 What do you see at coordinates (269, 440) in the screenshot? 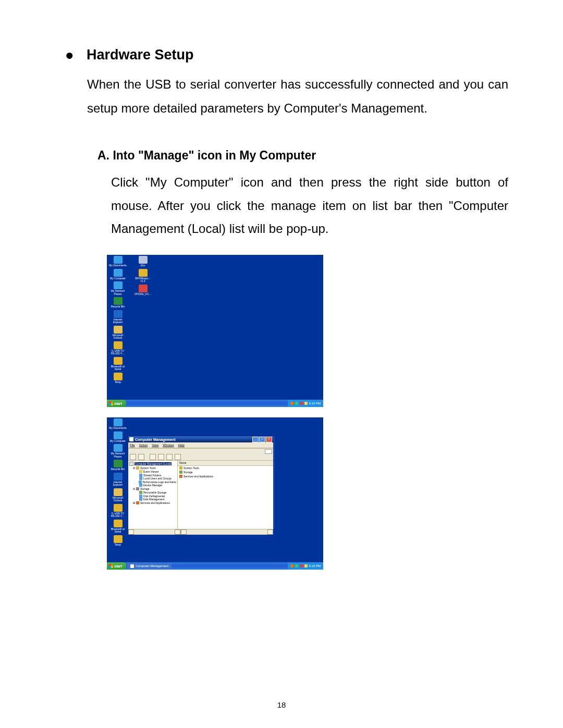
I see `close-button: ×` at bounding box center [269, 440].